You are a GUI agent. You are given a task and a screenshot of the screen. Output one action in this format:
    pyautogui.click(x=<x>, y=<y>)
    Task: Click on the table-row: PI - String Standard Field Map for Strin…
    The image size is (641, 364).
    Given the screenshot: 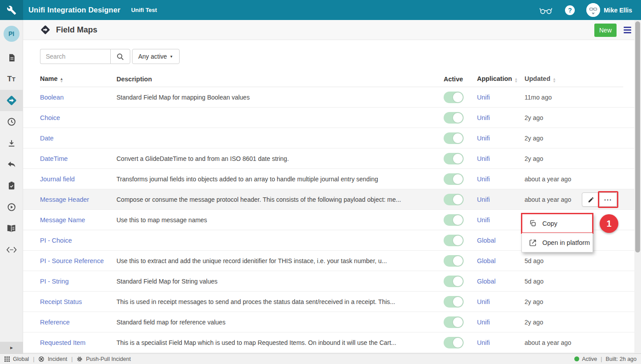 What is the action you would take?
    pyautogui.click(x=332, y=281)
    